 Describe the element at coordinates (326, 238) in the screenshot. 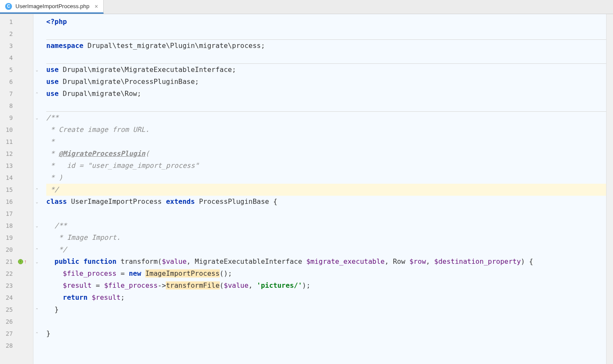

I see `code-line: * Image Import.` at that location.